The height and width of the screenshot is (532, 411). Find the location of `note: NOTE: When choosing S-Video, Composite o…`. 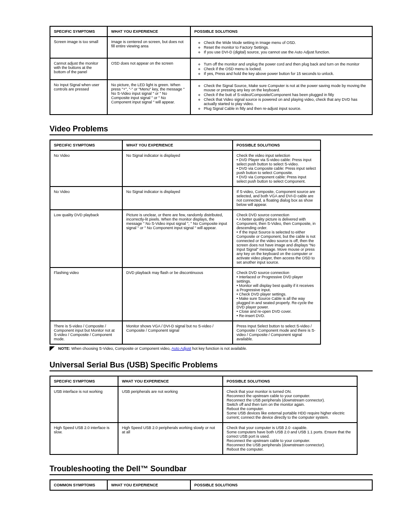

note: NOTE: When choosing S-Video, Composite o… is located at coordinates (211, 349).